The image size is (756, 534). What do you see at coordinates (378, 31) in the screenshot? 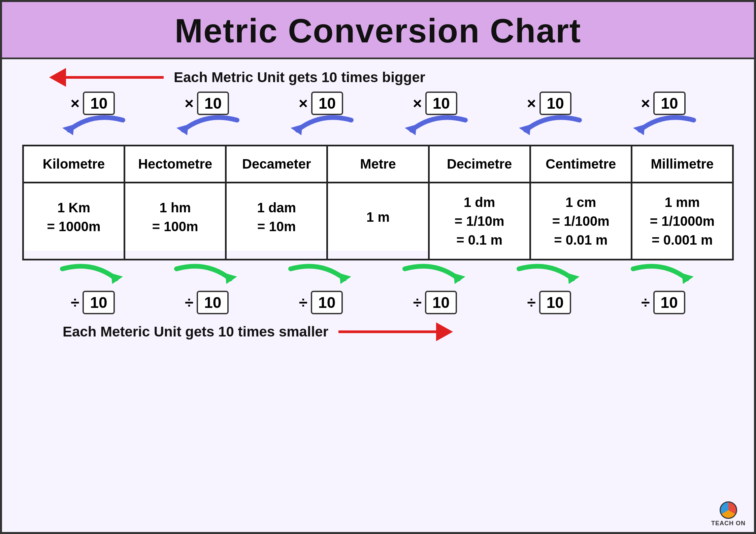
I see `page-title: Metric Conversion Chart` at bounding box center [378, 31].